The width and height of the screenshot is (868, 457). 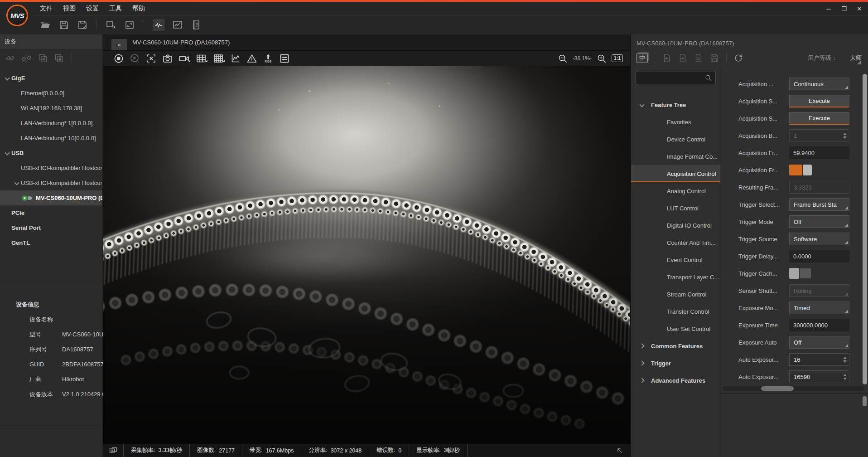 What do you see at coordinates (184, 58) in the screenshot?
I see `record-button` at bounding box center [184, 58].